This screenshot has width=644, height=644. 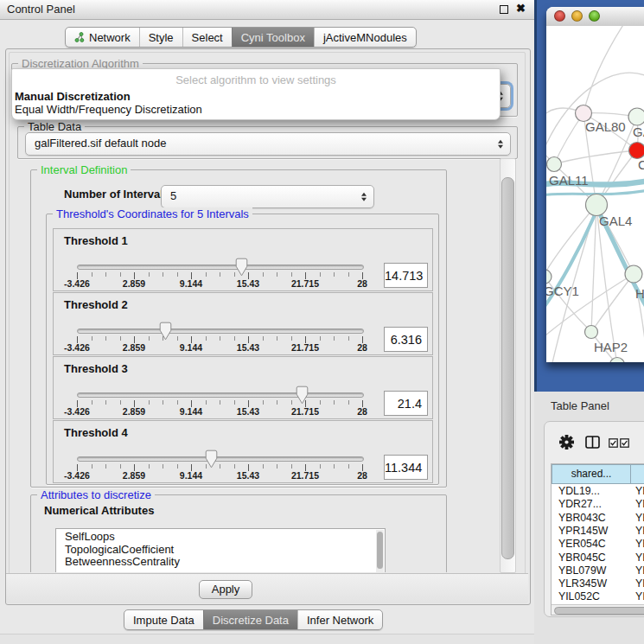 I want to click on threshold-value-field: 21.4, so click(x=406, y=403).